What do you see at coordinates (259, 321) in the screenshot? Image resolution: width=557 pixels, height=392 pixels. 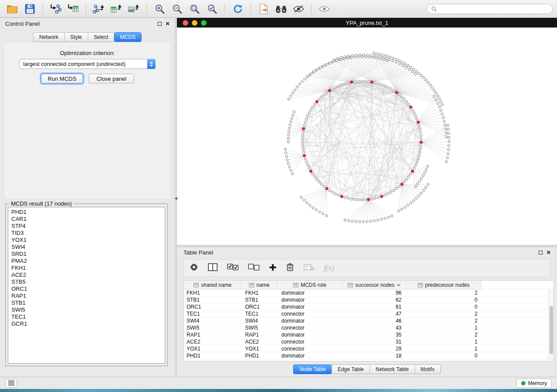 I see `table-cell: SWI4` at bounding box center [259, 321].